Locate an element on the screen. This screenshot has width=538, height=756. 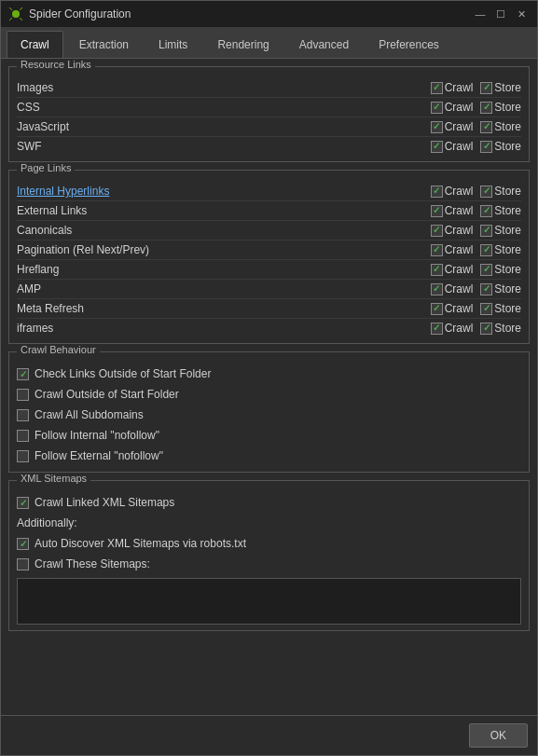
title-bar: Spider Configuration — ☐ ✕ is located at coordinates (269, 14).